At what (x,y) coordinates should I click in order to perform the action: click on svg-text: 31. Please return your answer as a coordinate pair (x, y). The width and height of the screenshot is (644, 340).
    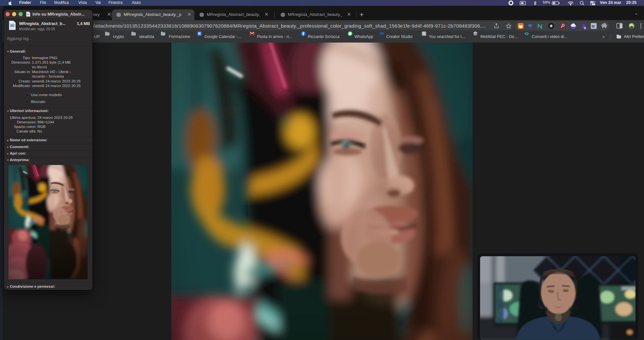
    Looking at the image, I should click on (200, 34).